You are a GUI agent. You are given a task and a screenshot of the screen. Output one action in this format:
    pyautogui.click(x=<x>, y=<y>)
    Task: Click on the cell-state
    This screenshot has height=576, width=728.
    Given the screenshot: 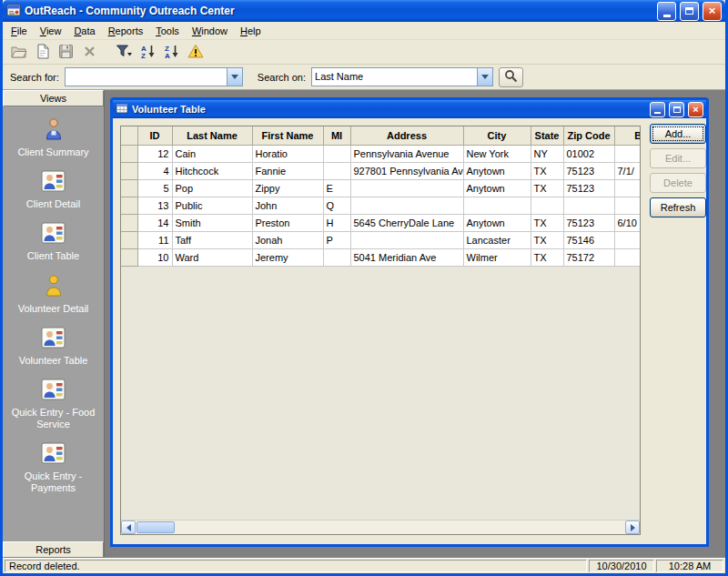 What is the action you would take?
    pyautogui.click(x=547, y=206)
    